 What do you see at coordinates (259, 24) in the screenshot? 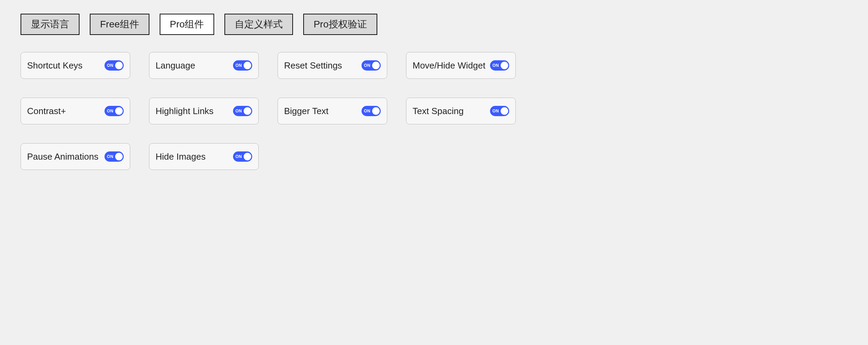
I see `tab-custom-style: 自定义样式` at bounding box center [259, 24].